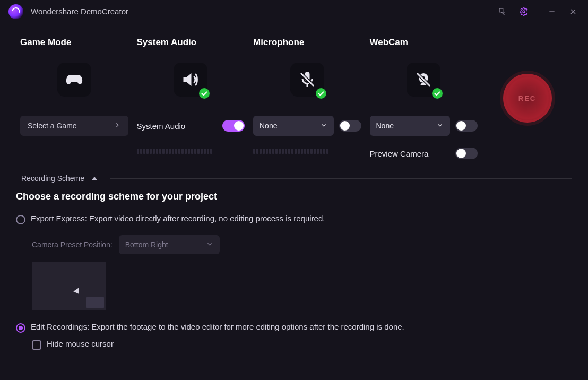 Image resolution: width=588 pixels, height=380 pixels. What do you see at coordinates (80, 12) in the screenshot?
I see `app-title: Wondershare DemoCreator` at bounding box center [80, 12].